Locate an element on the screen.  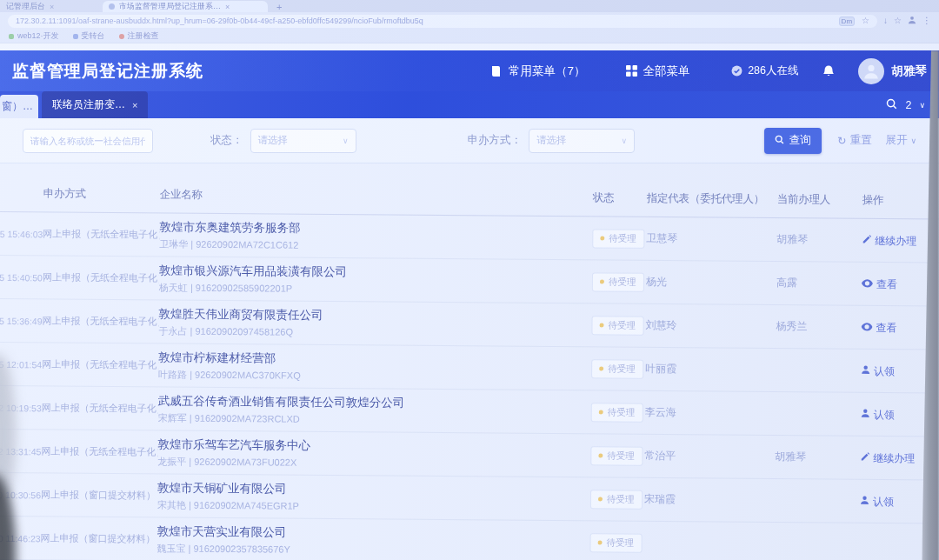
expand-button: 展开 ∨ is located at coordinates (901, 141).